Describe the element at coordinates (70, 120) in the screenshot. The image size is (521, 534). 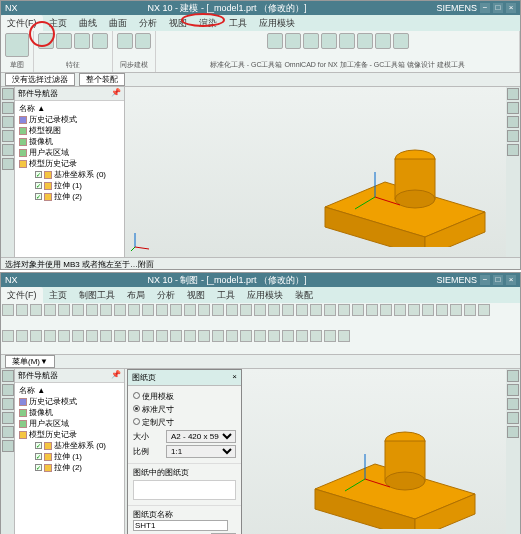
I see `tree-item: 历史记录模式` at that location.